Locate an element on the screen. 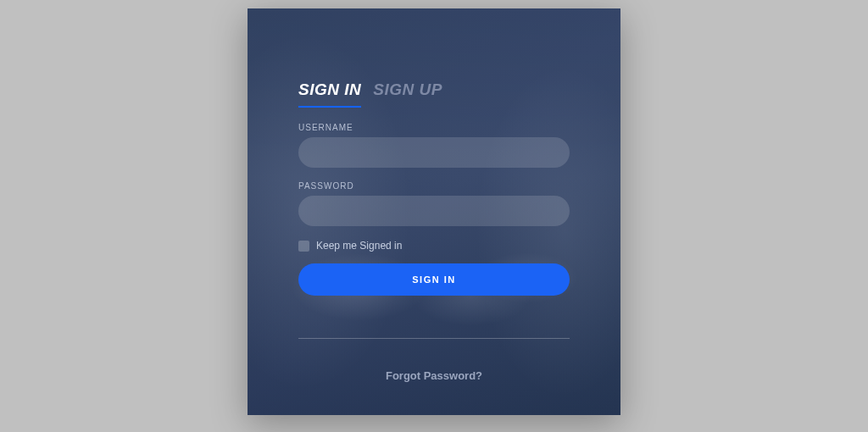 Image resolution: width=868 pixels, height=432 pixels. forgot-password-link: Forgot Password? is located at coordinates (434, 376).